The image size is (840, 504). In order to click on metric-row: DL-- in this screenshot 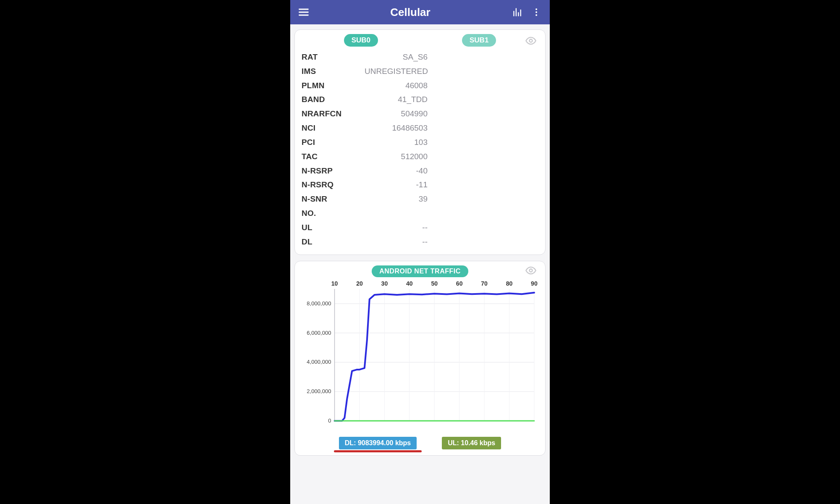, I will do `click(420, 242)`.